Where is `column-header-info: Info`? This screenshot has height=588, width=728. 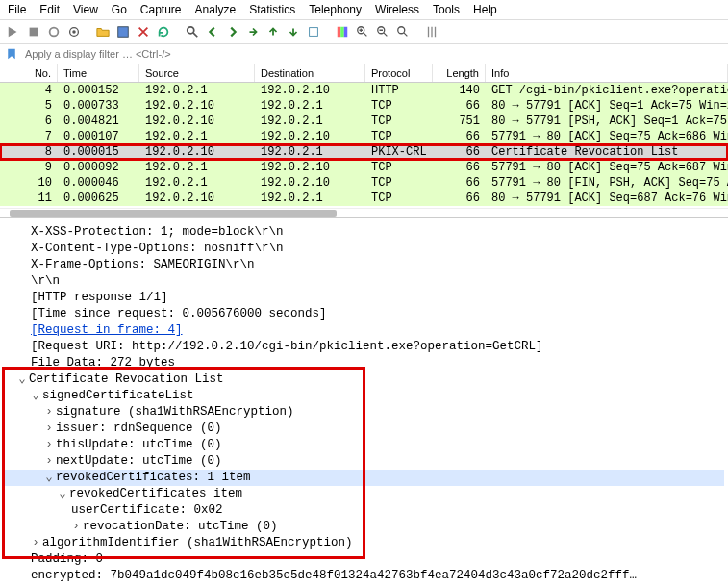 column-header-info: Info is located at coordinates (607, 73).